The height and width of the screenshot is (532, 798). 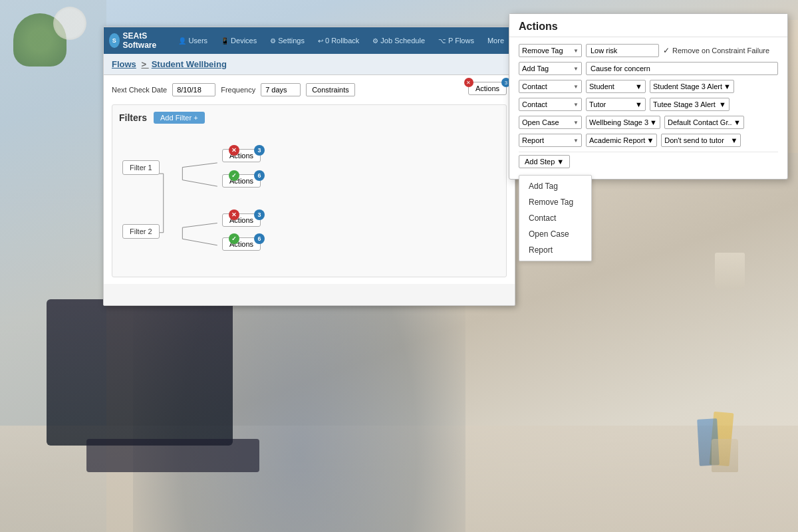 What do you see at coordinates (140, 90) in the screenshot?
I see `next-check-label: Next Check Date` at bounding box center [140, 90].